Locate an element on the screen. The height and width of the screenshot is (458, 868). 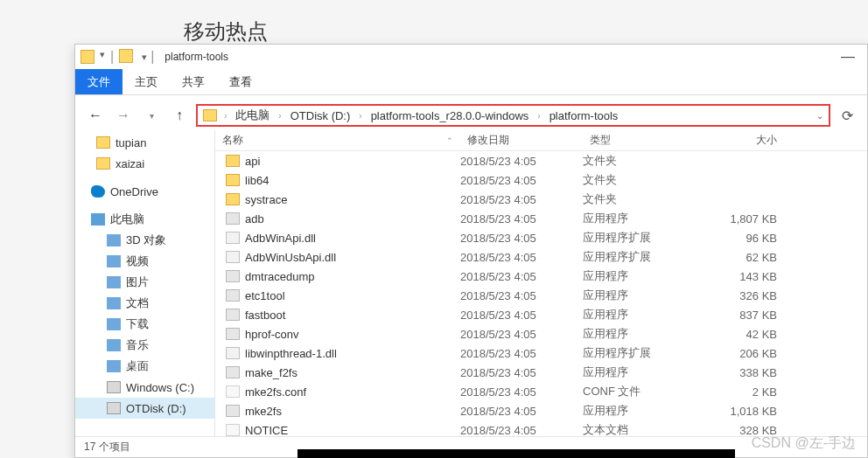
file-row: adb2018/5/23 4:05应用程序1,807 KB is located at coordinates (541, 219).